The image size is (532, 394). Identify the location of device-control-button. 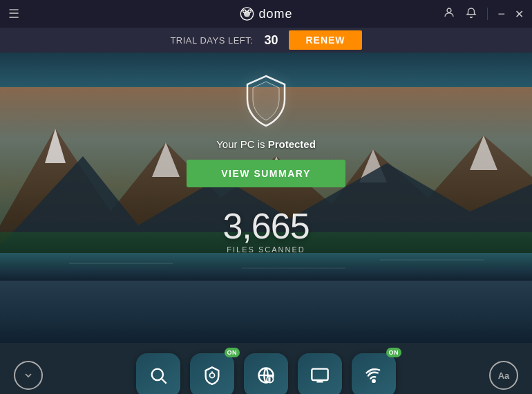
(320, 373).